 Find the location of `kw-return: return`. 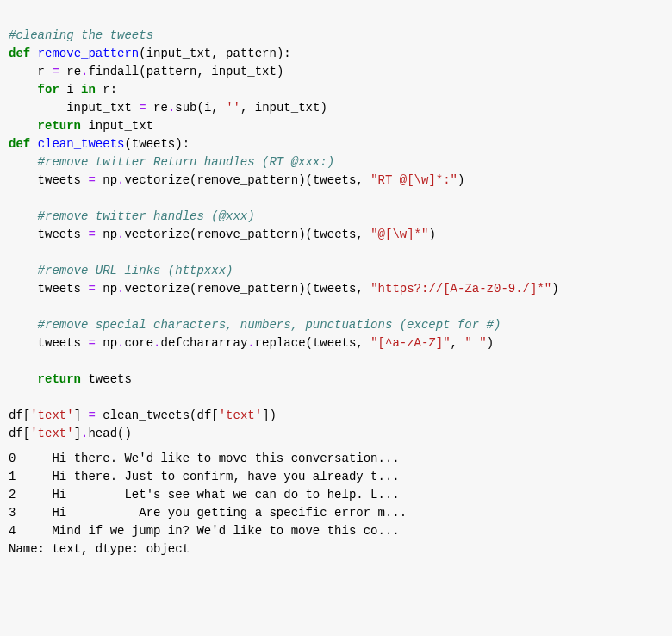

kw-return: return is located at coordinates (59, 126).